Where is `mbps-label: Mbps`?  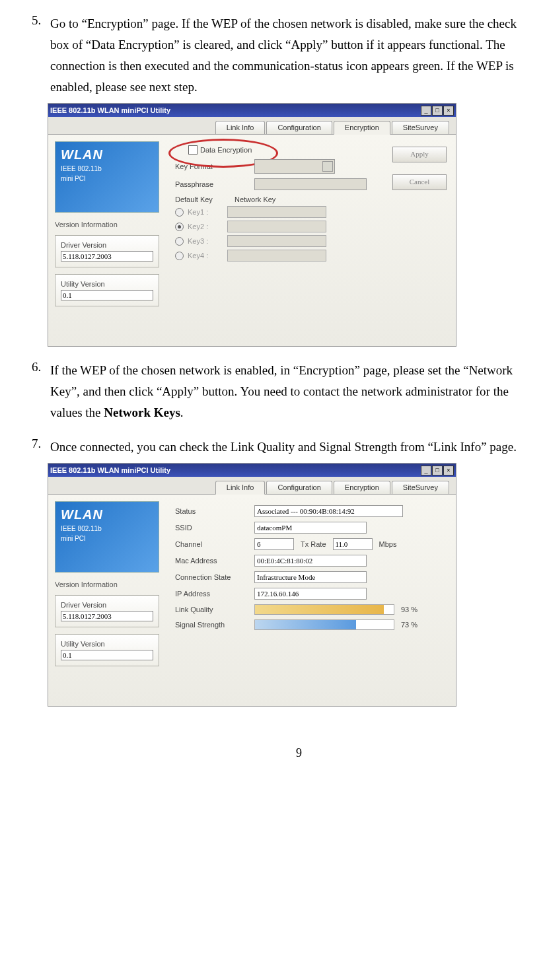 mbps-label: Mbps is located at coordinates (388, 544).